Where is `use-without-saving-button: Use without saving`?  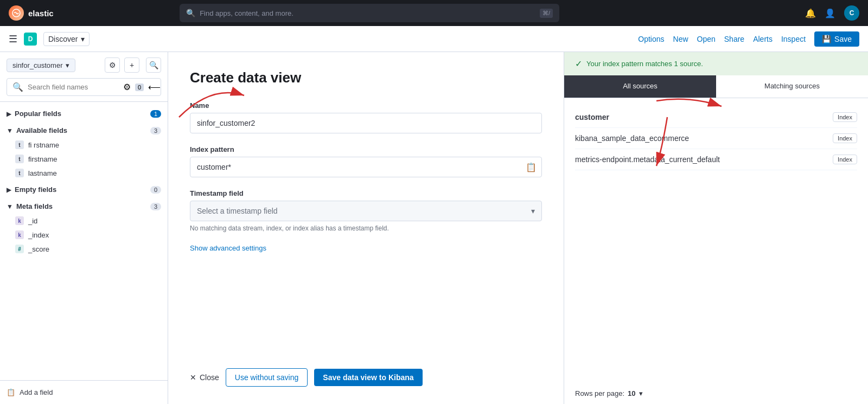
use-without-saving-button: Use without saving is located at coordinates (267, 377).